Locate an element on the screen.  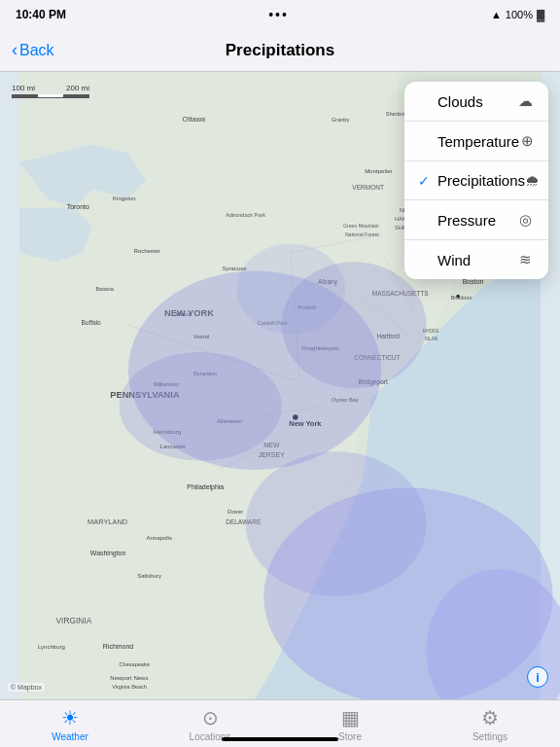
nav-bar: ‹ Back Precipitations is located at coordinates (280, 51).